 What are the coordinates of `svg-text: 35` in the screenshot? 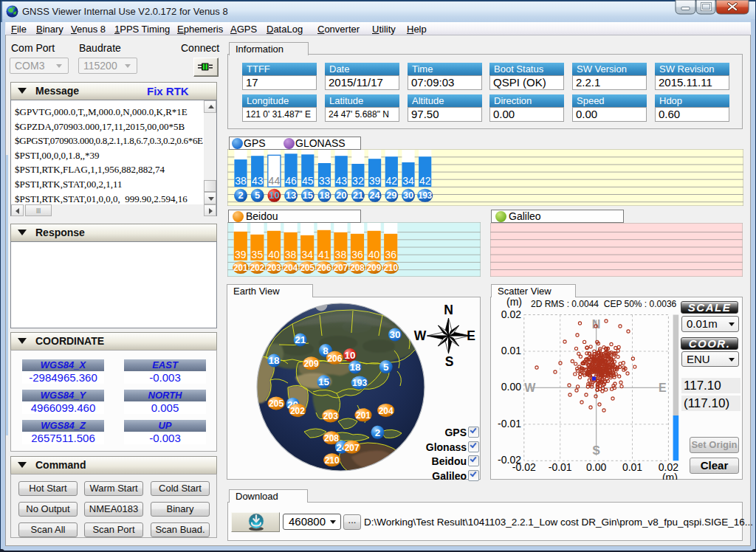 It's located at (258, 255).